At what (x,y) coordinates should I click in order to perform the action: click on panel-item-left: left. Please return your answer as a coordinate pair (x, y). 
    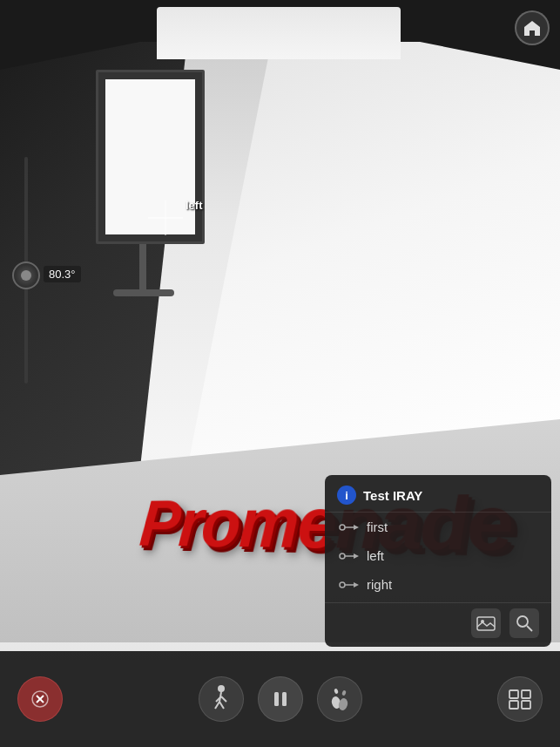
    Looking at the image, I should click on (438, 556).